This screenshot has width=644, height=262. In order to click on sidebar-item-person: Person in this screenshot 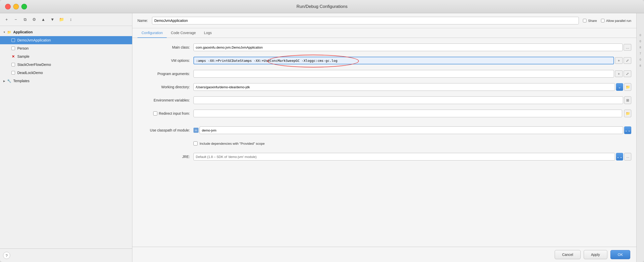, I will do `click(66, 48)`.